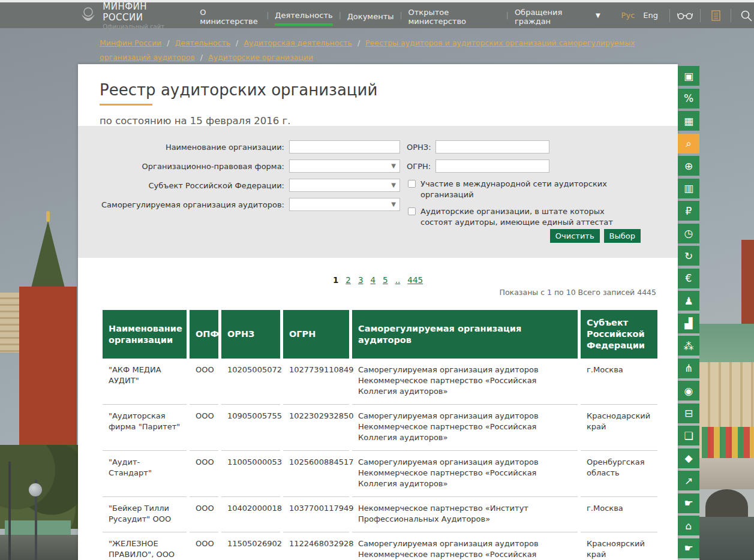 This screenshot has width=754, height=560. What do you see at coordinates (689, 504) in the screenshot?
I see `sidebar-handshake-icon: ☛` at bounding box center [689, 504].